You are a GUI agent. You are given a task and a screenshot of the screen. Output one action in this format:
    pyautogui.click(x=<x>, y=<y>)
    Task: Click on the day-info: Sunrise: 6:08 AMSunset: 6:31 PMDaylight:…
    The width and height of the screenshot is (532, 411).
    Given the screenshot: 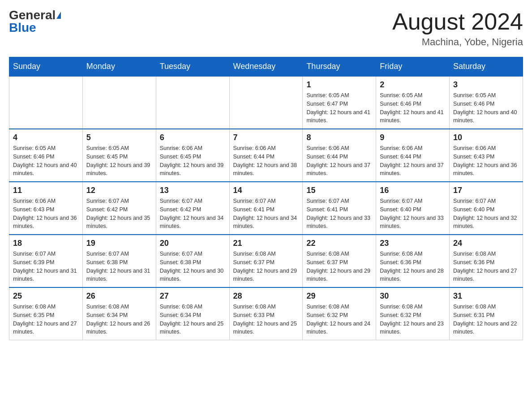 What is the action you would take?
    pyautogui.click(x=486, y=320)
    